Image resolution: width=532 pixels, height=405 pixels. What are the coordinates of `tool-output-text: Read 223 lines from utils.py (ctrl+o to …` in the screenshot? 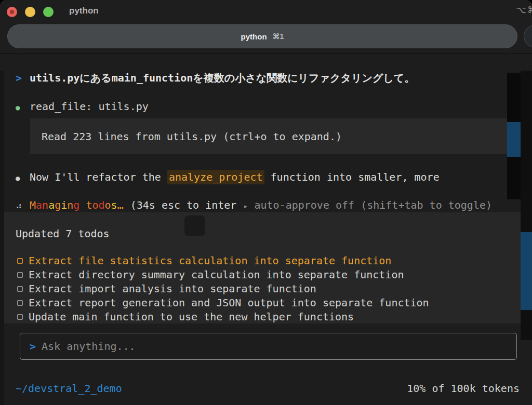 It's located at (192, 137).